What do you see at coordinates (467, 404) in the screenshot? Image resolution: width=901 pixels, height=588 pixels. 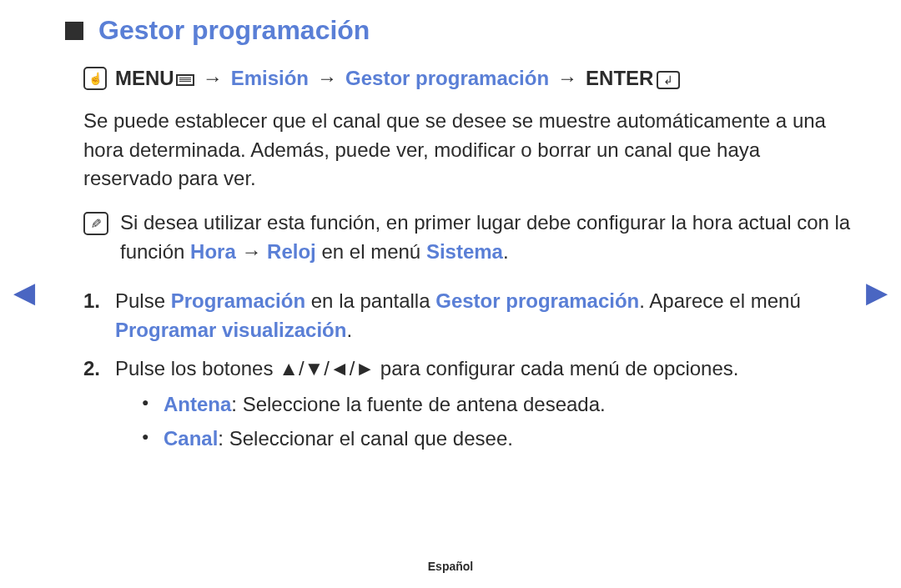 I see `step-2: Pulse los botones ▲/▼/◄/► para configura…` at bounding box center [467, 404].